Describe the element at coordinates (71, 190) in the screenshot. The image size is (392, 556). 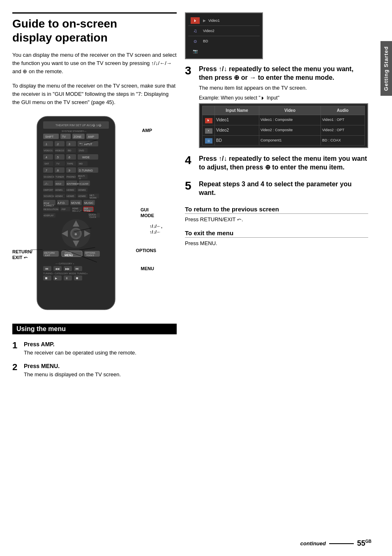
I see `svg-text: HDMI2` at that location.